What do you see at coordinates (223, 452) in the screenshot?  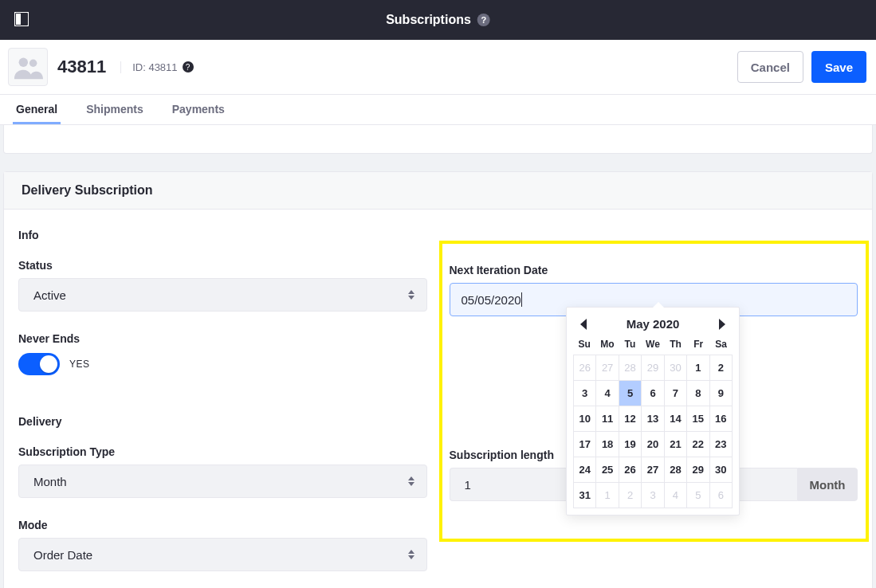 I see `subscription-type-label: Subscription Type` at bounding box center [223, 452].